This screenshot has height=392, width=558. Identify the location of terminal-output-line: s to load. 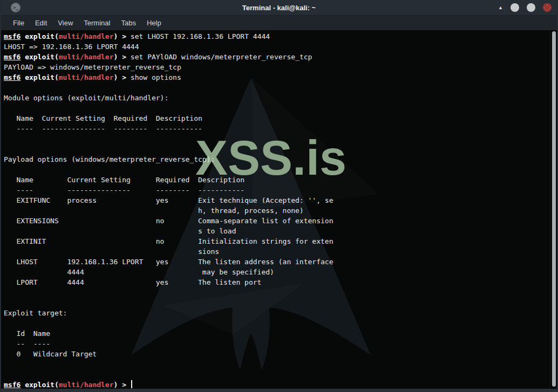
(281, 231).